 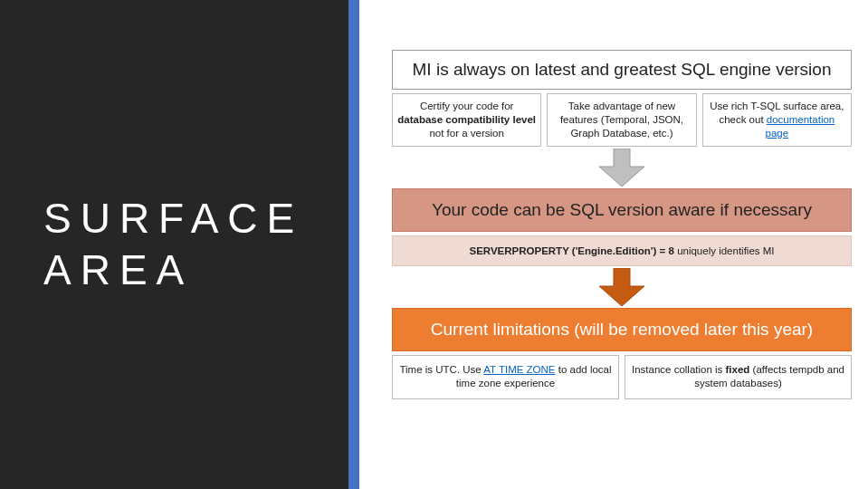 What do you see at coordinates (622, 120) in the screenshot?
I see `section1-row: Certify your code for database compatibi…` at bounding box center [622, 120].